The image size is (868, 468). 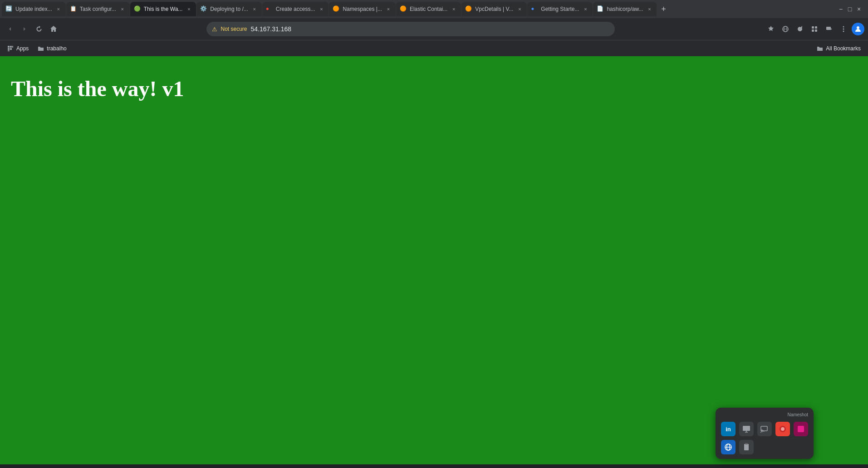 I want to click on taskbar-red-app-icon, so click(x=783, y=429).